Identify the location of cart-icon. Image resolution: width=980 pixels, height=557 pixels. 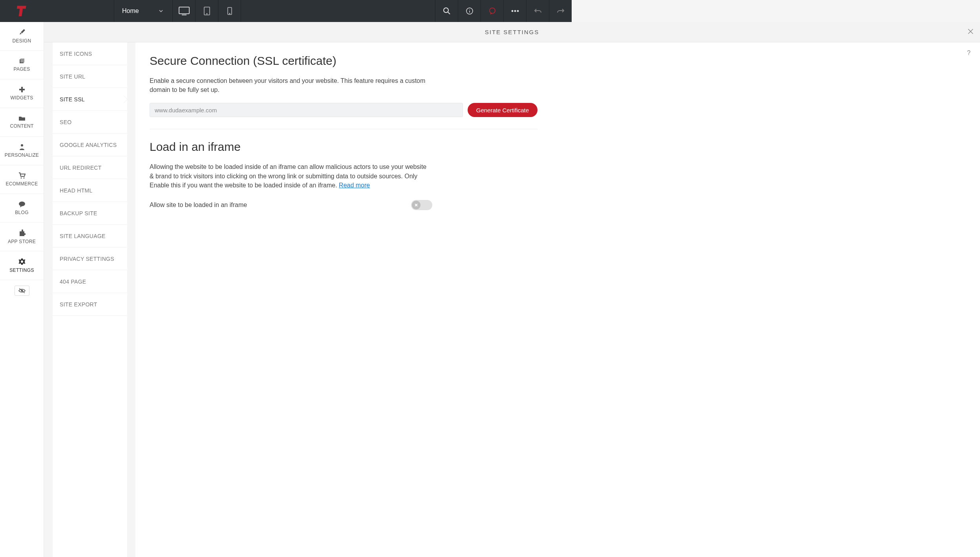
(22, 176).